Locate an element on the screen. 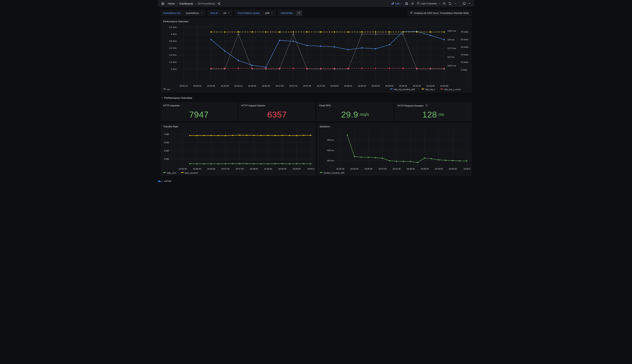 The height and width of the screenshot is (364, 632). y-tick-label: 10 req/s is located at coordinates (465, 62).